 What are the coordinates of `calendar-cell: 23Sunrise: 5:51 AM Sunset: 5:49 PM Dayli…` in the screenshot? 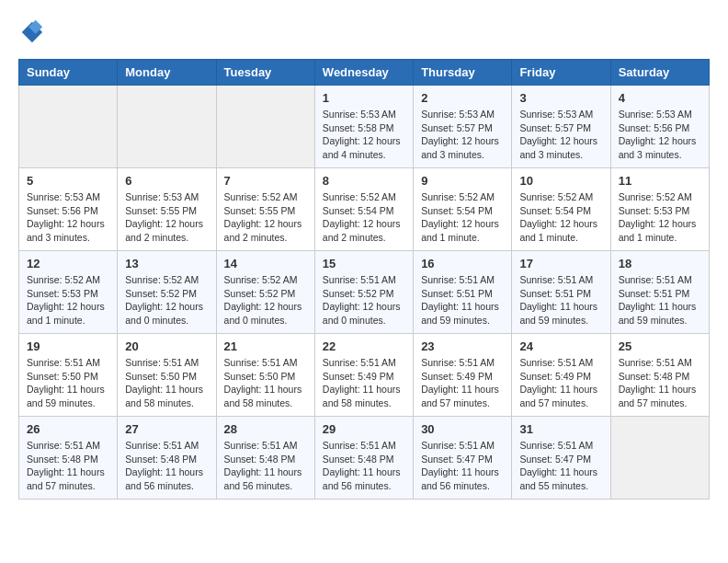 It's located at (463, 375).